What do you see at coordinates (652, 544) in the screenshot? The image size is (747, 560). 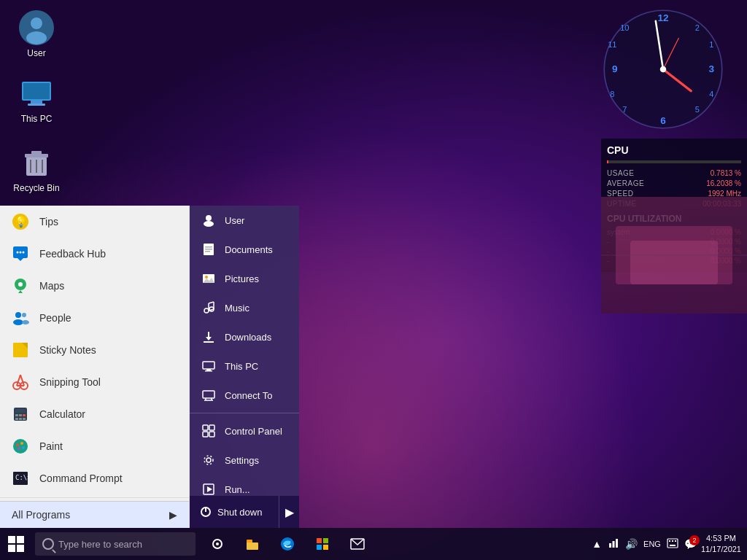 I see `language-icon: ENG` at bounding box center [652, 544].